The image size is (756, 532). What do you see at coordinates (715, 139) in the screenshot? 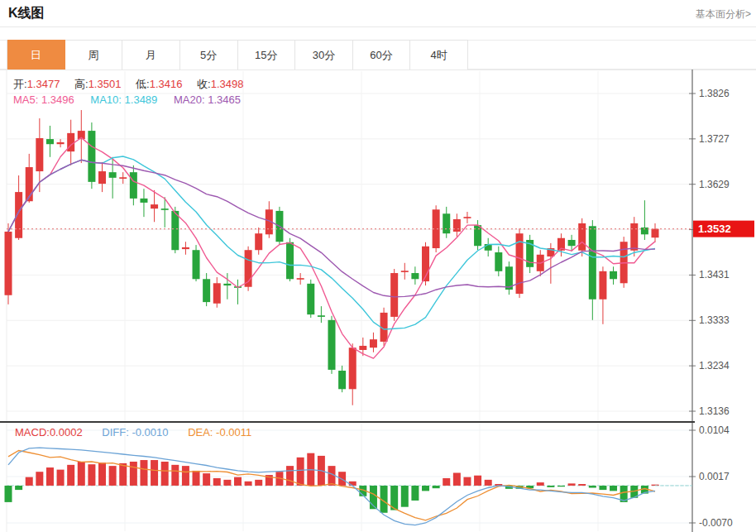
I see `svg-text: 1.3727` at bounding box center [715, 139].